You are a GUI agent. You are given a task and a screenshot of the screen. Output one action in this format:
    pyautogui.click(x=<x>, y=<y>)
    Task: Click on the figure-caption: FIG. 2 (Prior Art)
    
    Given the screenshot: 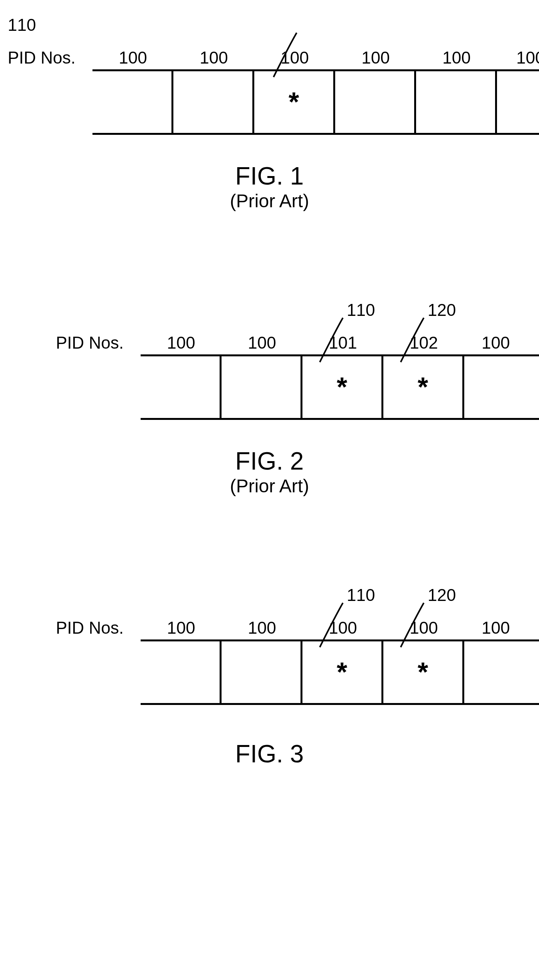 What is the action you would take?
    pyautogui.click(x=270, y=472)
    